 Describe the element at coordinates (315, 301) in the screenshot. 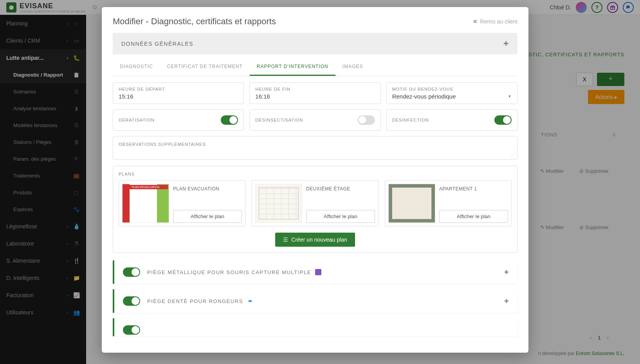

I see `trap-panel: PIÈGE DENTÉ POUR RONGEURS ✚` at that location.